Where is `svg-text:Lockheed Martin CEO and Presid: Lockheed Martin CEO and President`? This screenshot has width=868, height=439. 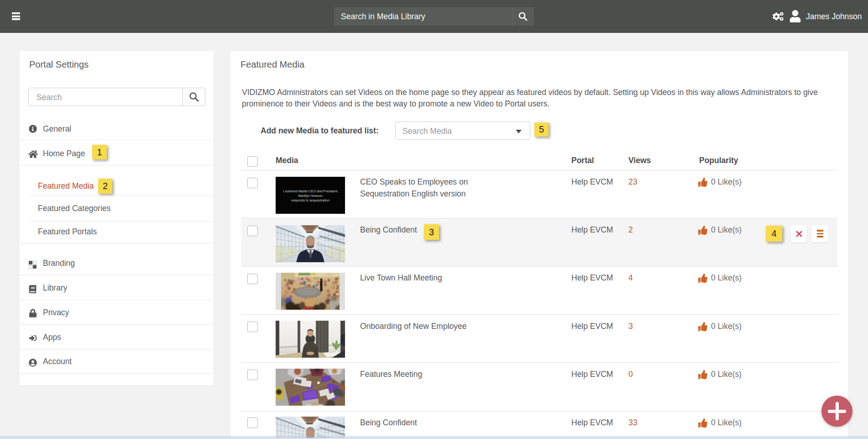
svg-text:Lockheed Martin CEO and Presid: Lockheed Martin CEO and President is located at coordinates (310, 191).